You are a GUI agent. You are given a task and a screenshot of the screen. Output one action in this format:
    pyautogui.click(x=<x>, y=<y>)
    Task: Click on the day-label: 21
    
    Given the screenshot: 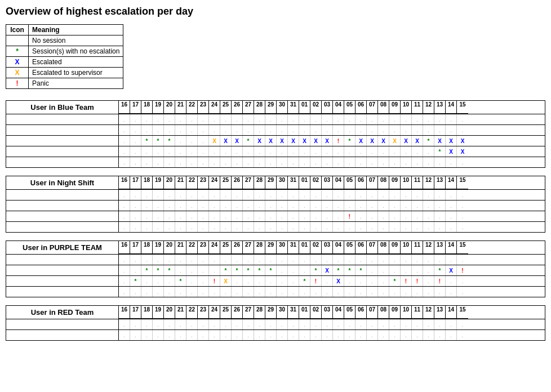 What is the action you would take?
    pyautogui.click(x=181, y=182)
    